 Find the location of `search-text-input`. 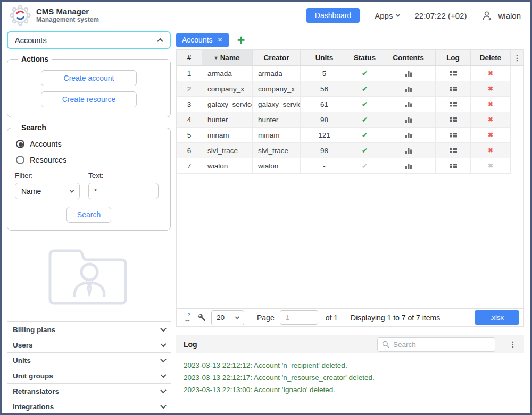

search-text-input is located at coordinates (123, 191).